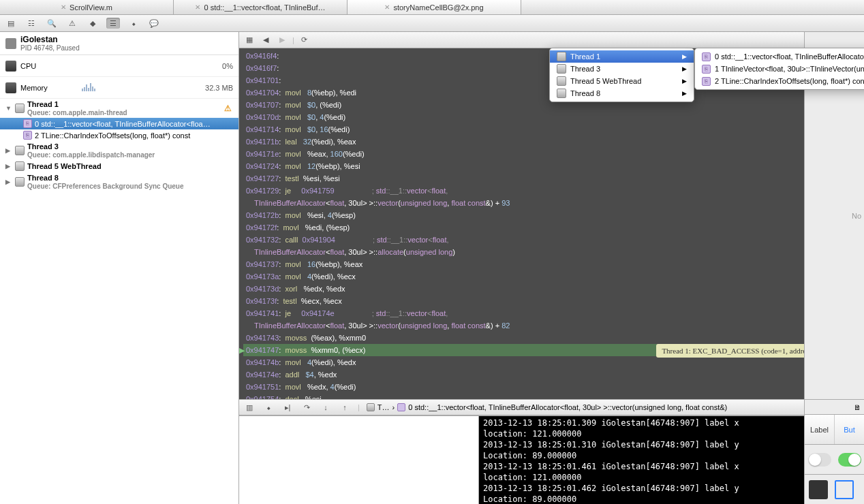 This screenshot has width=864, height=504. Describe the element at coordinates (359, 460) in the screenshot. I see `variables-view` at that location.